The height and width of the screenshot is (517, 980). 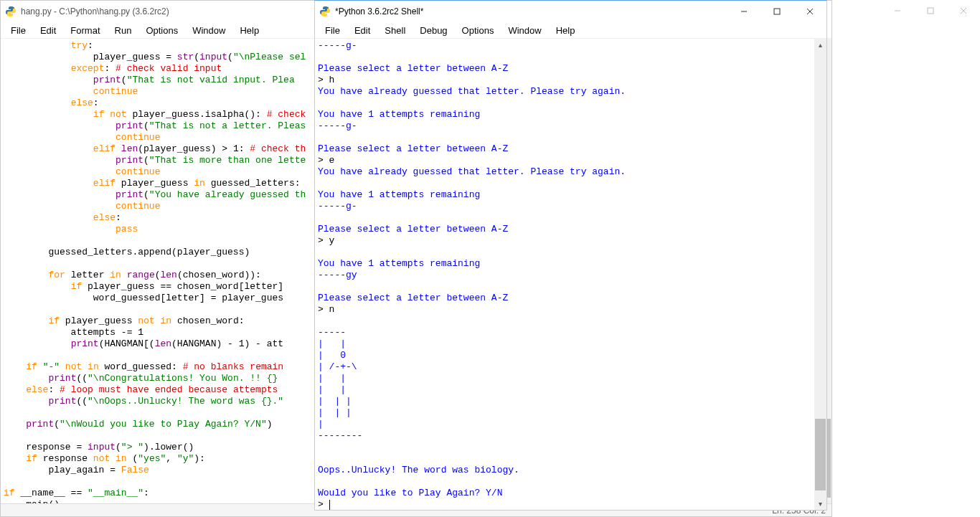 I want to click on menu-debug: Debug, so click(x=433, y=30).